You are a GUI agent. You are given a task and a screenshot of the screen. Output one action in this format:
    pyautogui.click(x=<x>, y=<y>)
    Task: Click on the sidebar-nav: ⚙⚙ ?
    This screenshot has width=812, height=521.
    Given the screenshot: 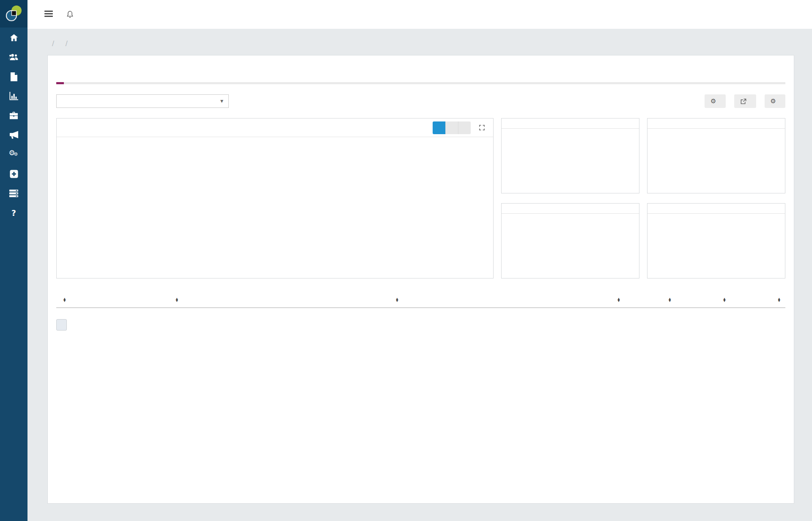 What is the action you would take?
    pyautogui.click(x=14, y=122)
    